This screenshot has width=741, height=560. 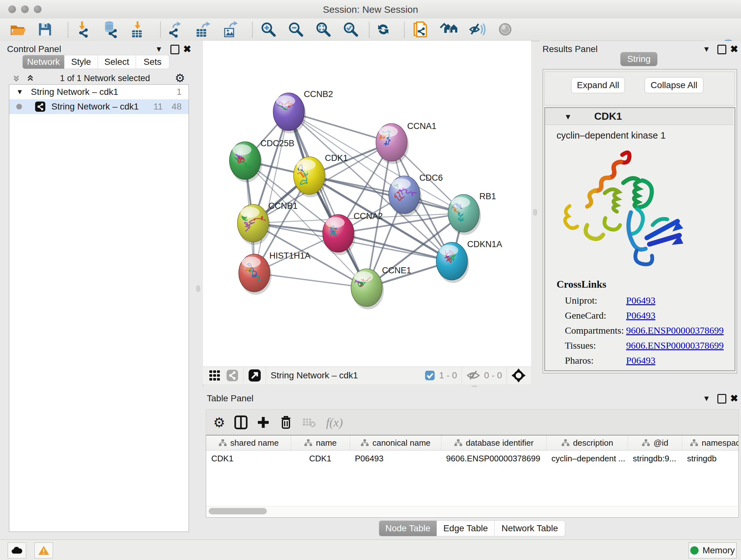 I want to click on cell--id: stringdb:9..., so click(x=655, y=458).